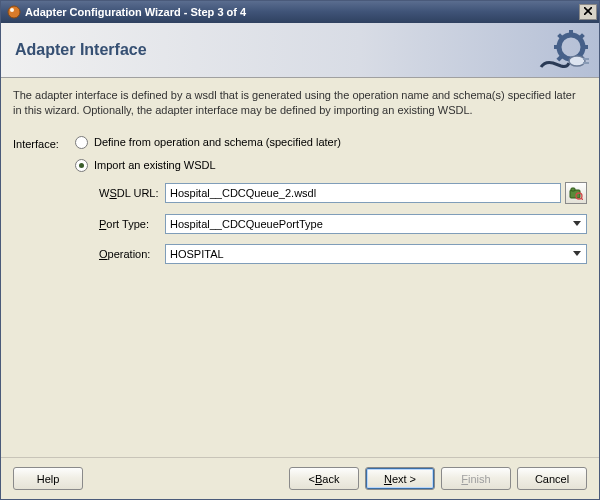 Image resolution: width=600 pixels, height=500 pixels. What do you see at coordinates (300, 478) in the screenshot?
I see `wizard-footer: Help < Back Next > Finish Cancel` at bounding box center [300, 478].